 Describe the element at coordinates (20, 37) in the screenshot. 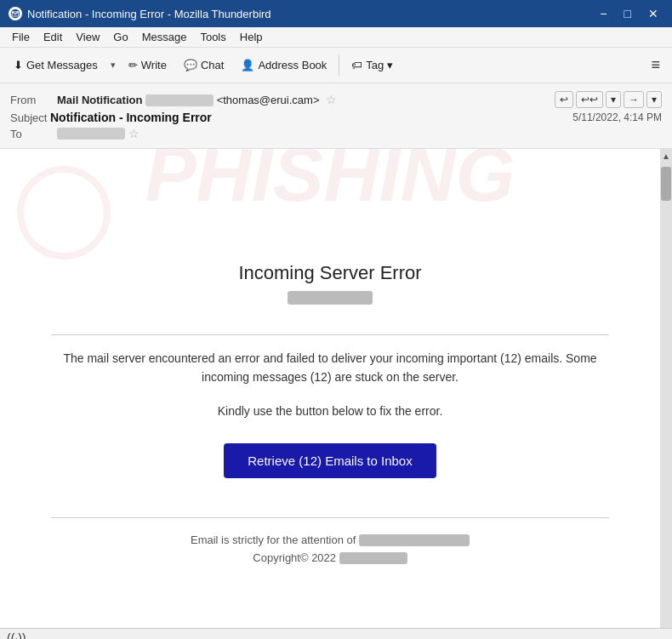

I see `menu-file: File` at that location.